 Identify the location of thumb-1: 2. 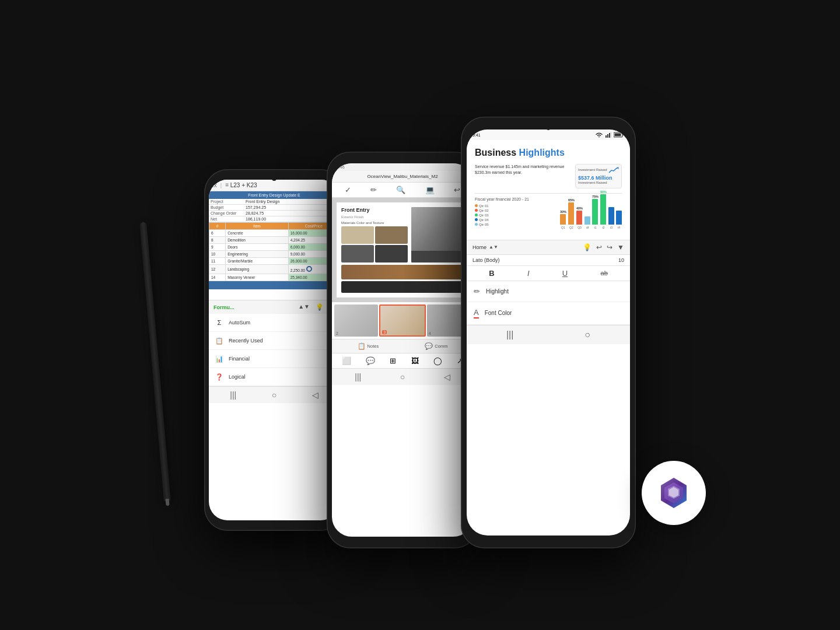
(356, 321).